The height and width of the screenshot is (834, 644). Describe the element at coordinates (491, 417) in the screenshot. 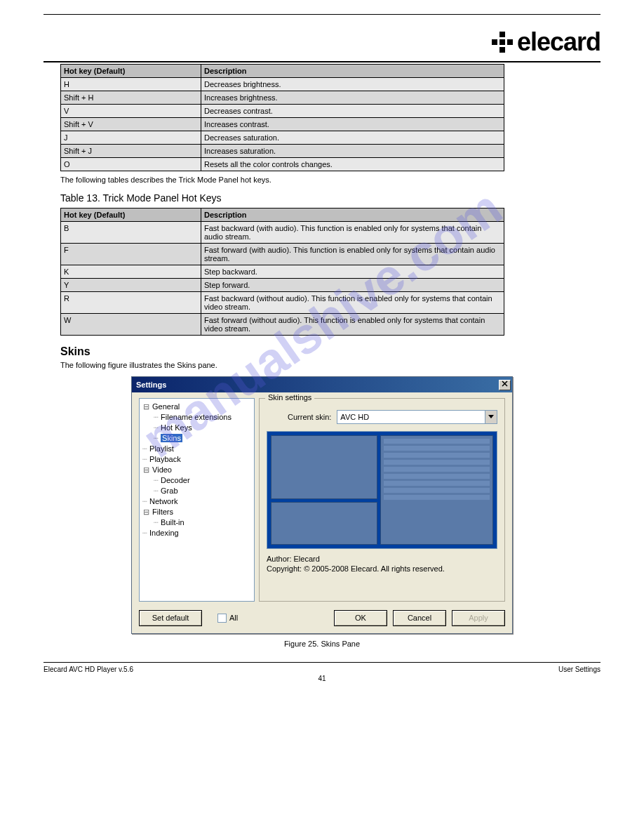

I see `dropdown-button` at that location.